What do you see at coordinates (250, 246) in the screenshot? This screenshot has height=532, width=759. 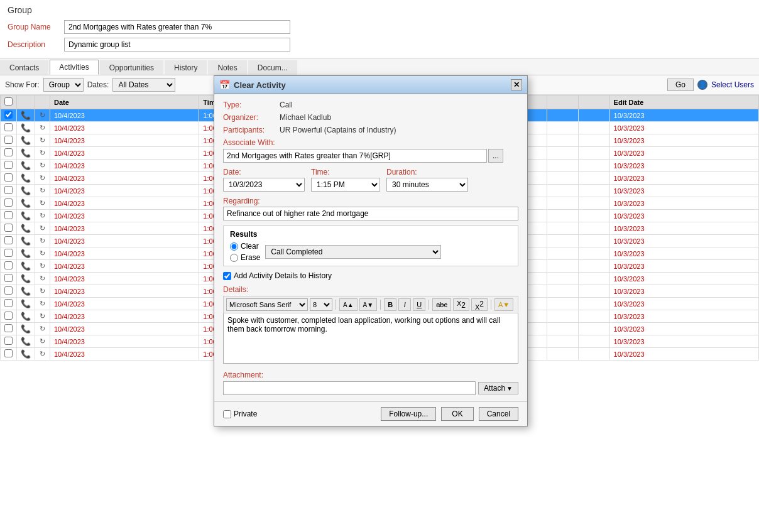 I see `clear-radio-label: Clear` at bounding box center [250, 246].